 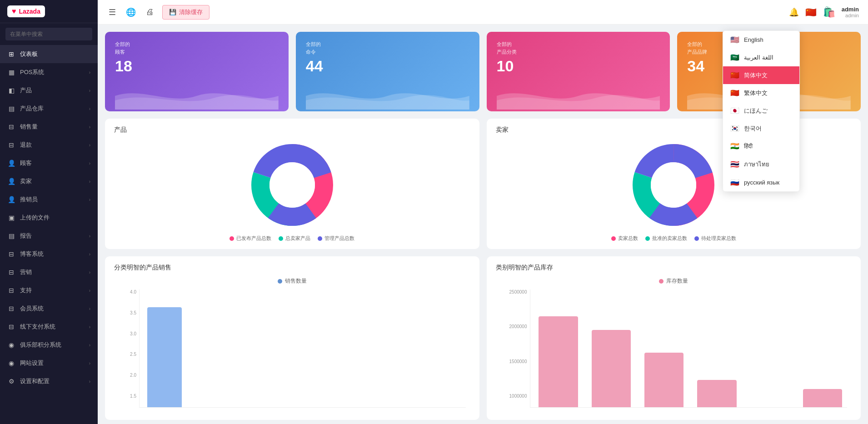 What do you see at coordinates (186, 12) in the screenshot?
I see `clear-cache-button: 💾 清除缓存` at bounding box center [186, 12].